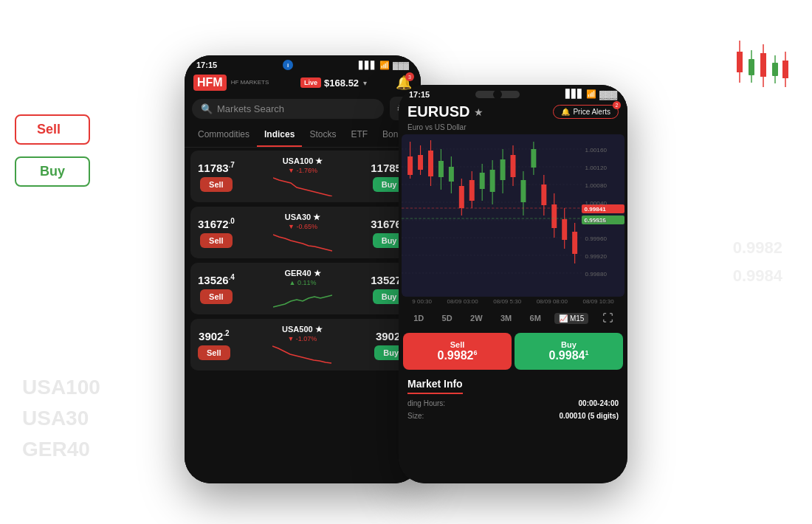  I want to click on right-battery-icon: ▓▓▓, so click(608, 94).